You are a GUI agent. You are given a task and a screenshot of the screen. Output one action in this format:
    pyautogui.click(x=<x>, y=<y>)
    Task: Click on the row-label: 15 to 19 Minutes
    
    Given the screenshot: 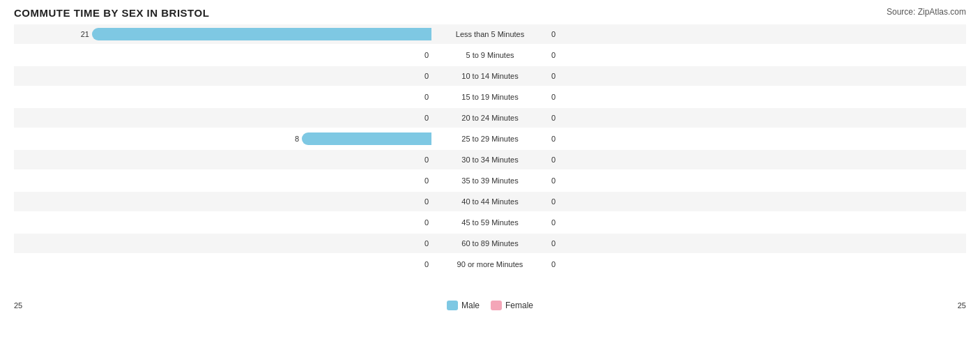 What is the action you would take?
    pyautogui.click(x=490, y=97)
    